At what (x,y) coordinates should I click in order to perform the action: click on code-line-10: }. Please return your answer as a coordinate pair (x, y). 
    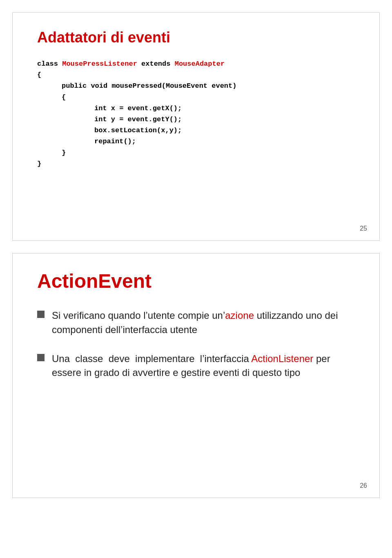
    Looking at the image, I should click on (196, 164).